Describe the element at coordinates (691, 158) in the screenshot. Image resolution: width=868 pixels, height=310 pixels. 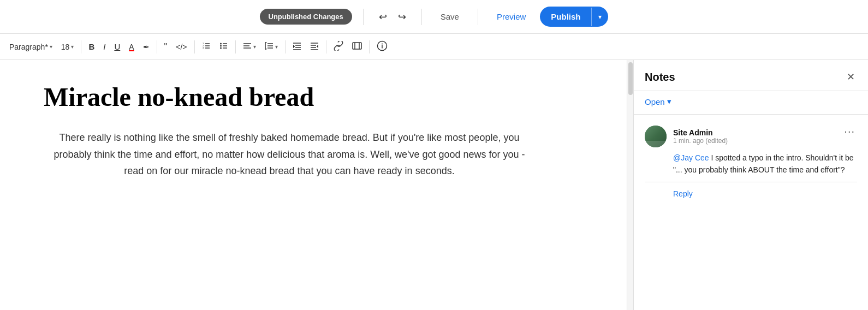
I see `note-mention: @Jay Cee` at that location.